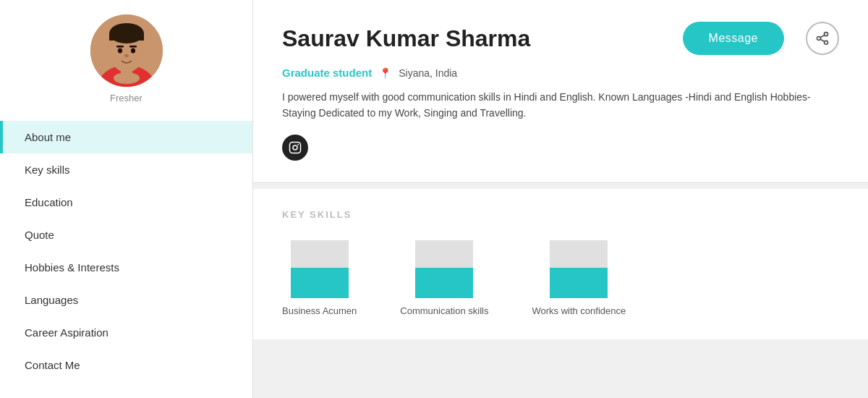  What do you see at coordinates (320, 311) in the screenshot?
I see `skill-label-business-acumen: Business Acumen` at bounding box center [320, 311].